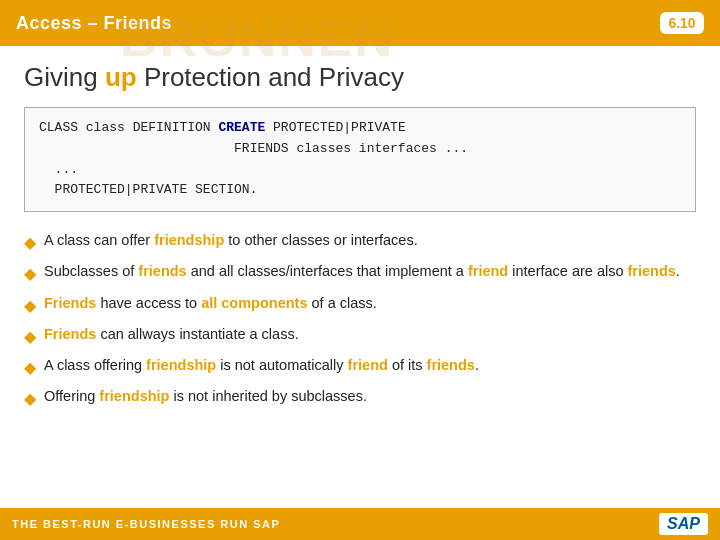 Image resolution: width=720 pixels, height=540 pixels. Describe the element at coordinates (360, 128) in the screenshot. I see `code-line-1: CLASS class DEFINITION CREATE PROTECTED|…` at that location.